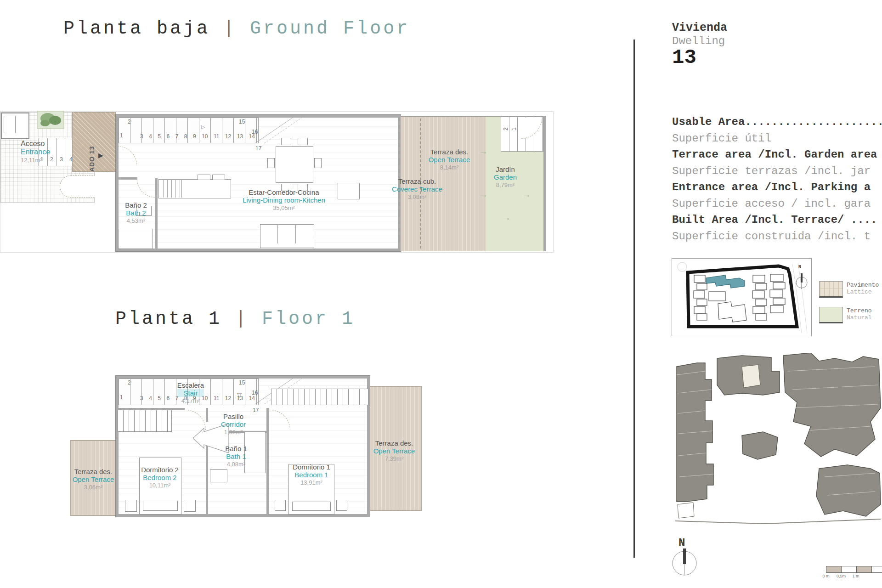  I want to click on room-label-covered-terrace: Terraza cub. Coverec Terrace 3,08m², so click(417, 189).